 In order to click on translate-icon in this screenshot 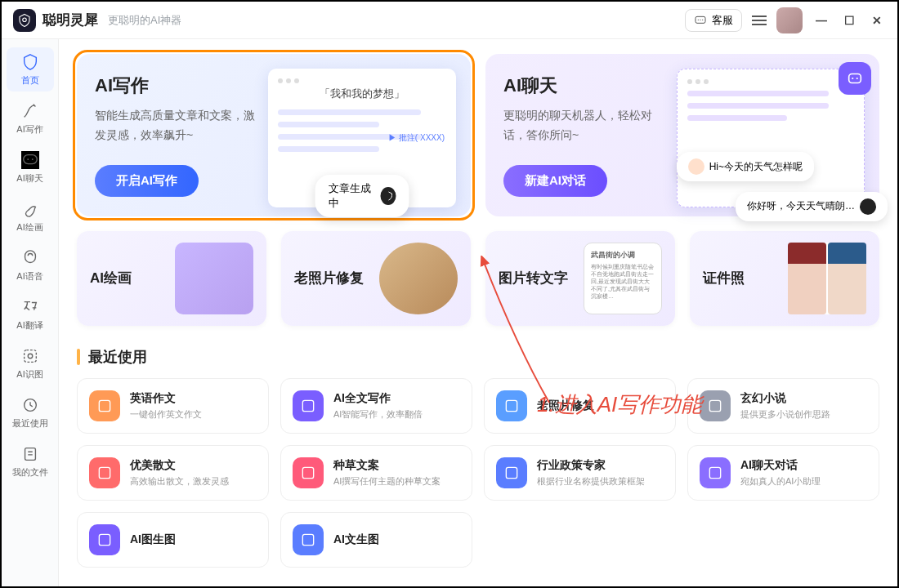, I will do `click(30, 307)`.